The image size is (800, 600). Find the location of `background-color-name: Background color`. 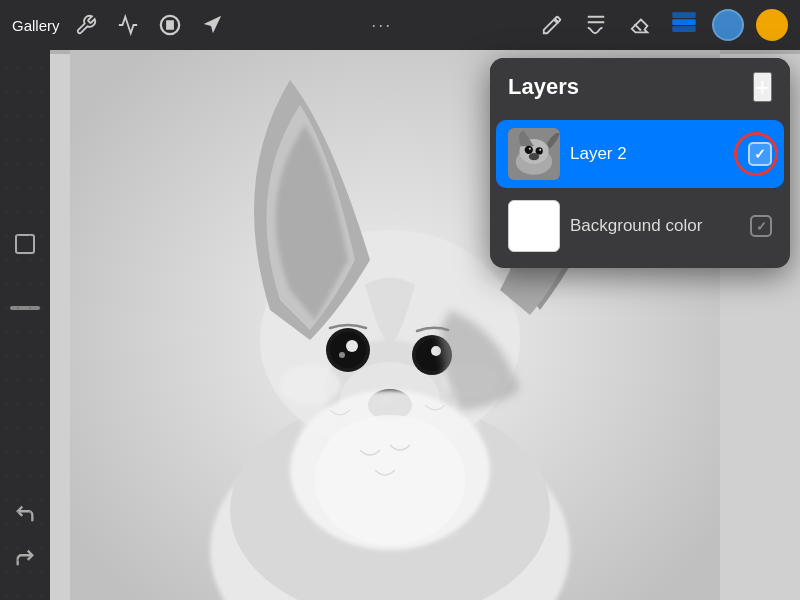

background-color-name: Background color is located at coordinates (655, 226).